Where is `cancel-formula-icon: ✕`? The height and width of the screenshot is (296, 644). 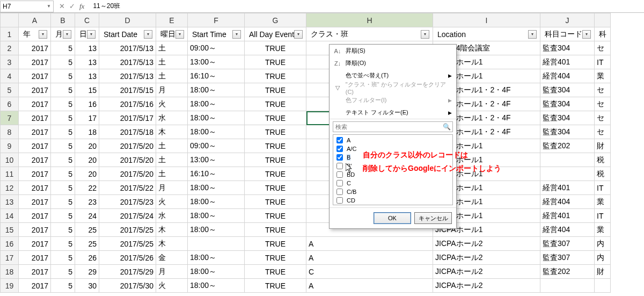
cancel-formula-icon: ✕ is located at coordinates (62, 6).